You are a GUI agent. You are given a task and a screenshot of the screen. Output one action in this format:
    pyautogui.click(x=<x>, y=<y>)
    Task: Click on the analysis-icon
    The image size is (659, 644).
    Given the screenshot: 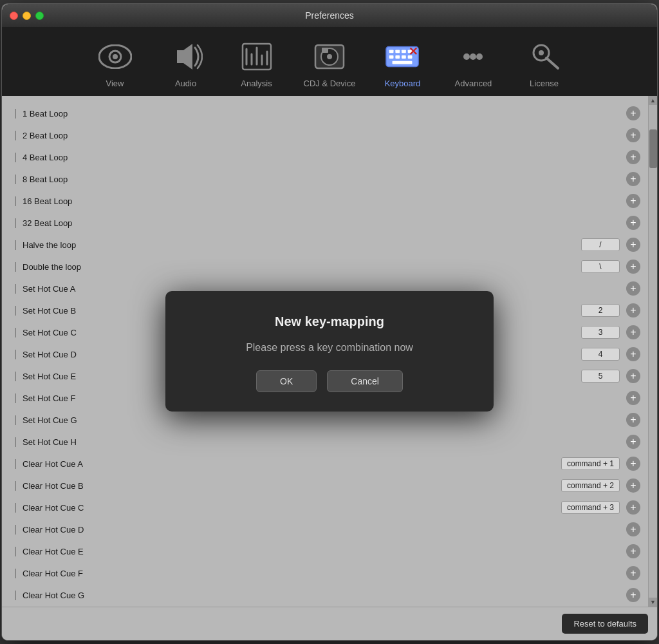 What is the action you would take?
    pyautogui.click(x=257, y=57)
    